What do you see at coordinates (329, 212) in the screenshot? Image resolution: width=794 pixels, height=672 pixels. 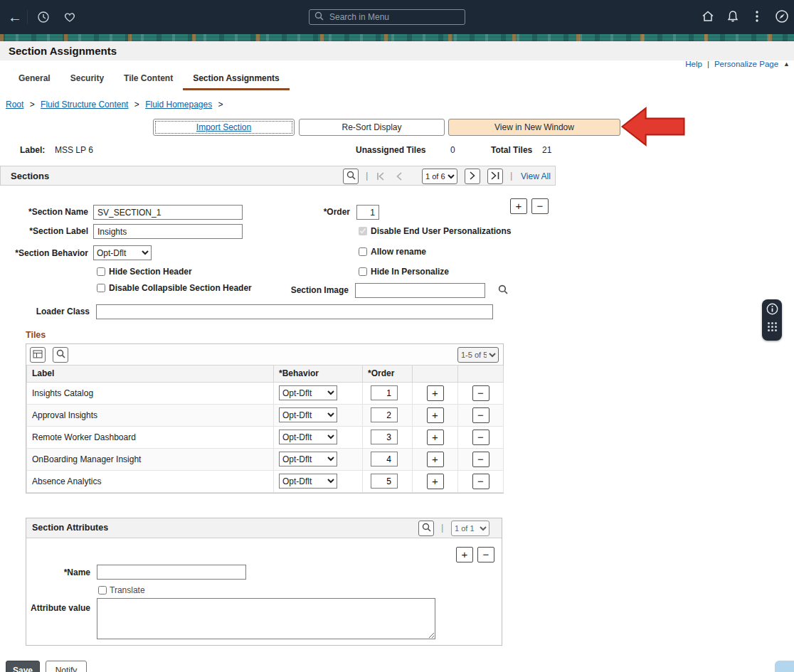 I see `order-label: *Order` at bounding box center [329, 212].